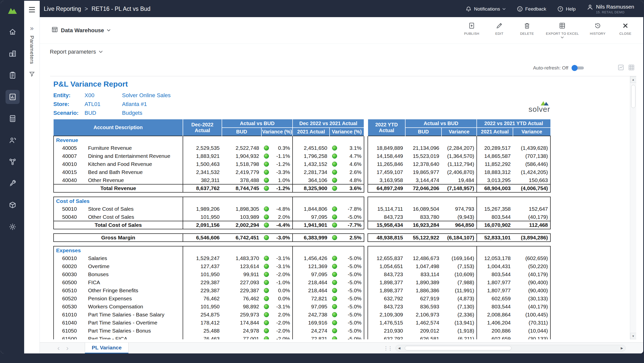 The image size is (644, 363). What do you see at coordinates (423, 132) in the screenshot?
I see `column-header-ytd-bud: BUD` at bounding box center [423, 132].